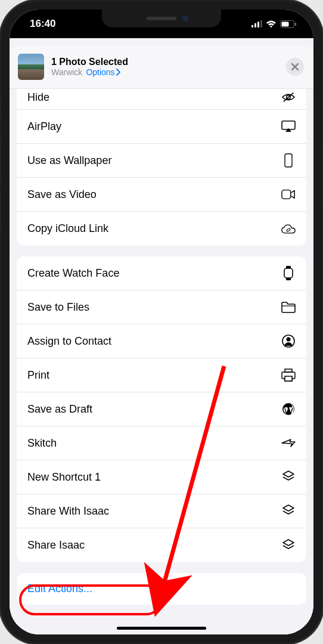 The image size is (323, 644). Describe the element at coordinates (288, 341) in the screenshot. I see `contact-icon` at that location.